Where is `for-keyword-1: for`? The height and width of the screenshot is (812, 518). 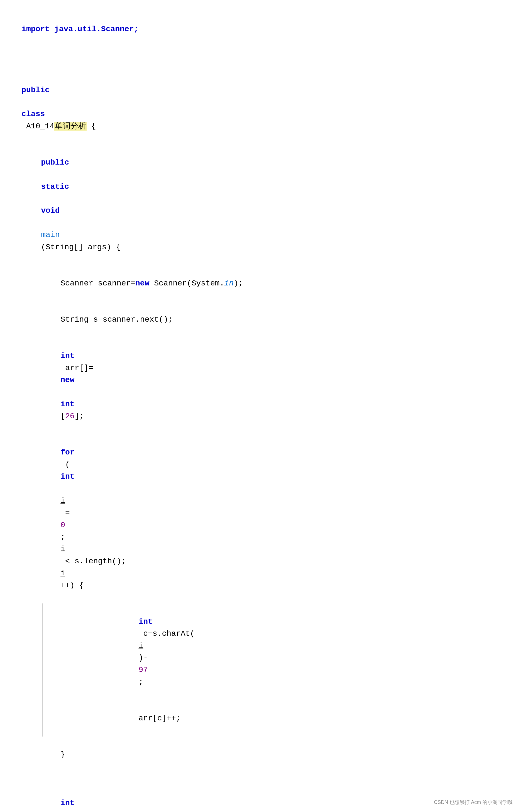
for-keyword-1: for is located at coordinates (67, 453).